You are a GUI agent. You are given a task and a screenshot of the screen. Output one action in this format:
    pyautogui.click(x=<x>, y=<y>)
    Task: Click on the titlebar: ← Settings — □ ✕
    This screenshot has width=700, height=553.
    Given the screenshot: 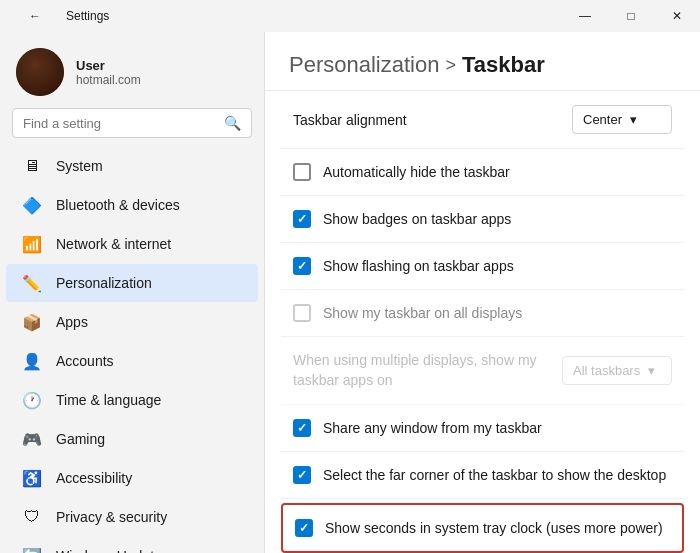 What is the action you would take?
    pyautogui.click(x=350, y=16)
    